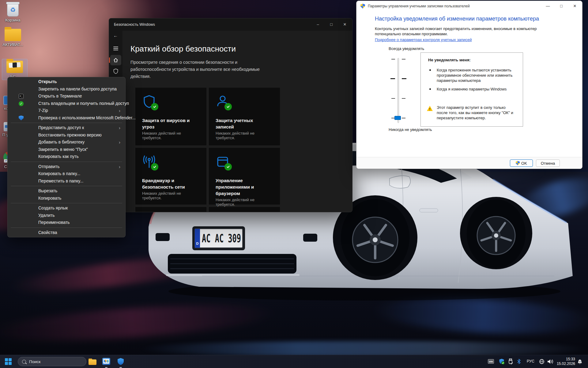 The width and height of the screenshot is (588, 368). I want to click on warning-text: Этот параметр вступит в силу только посл…, so click(477, 113).